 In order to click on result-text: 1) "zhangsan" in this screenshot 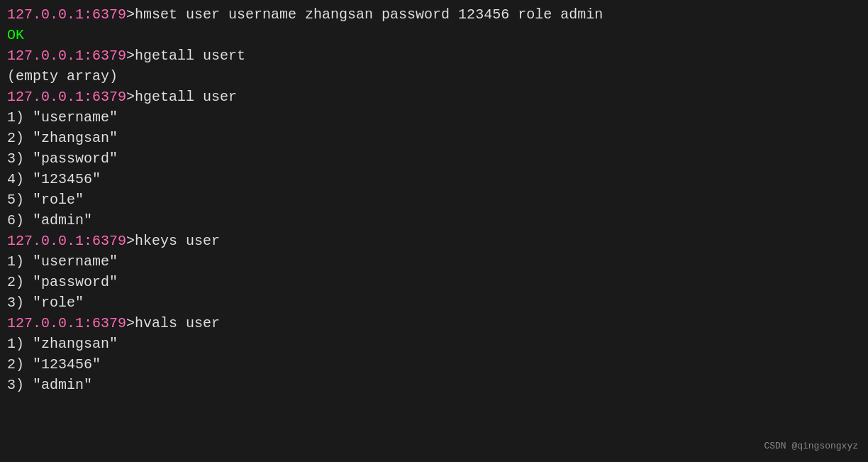, I will do `click(62, 343)`.